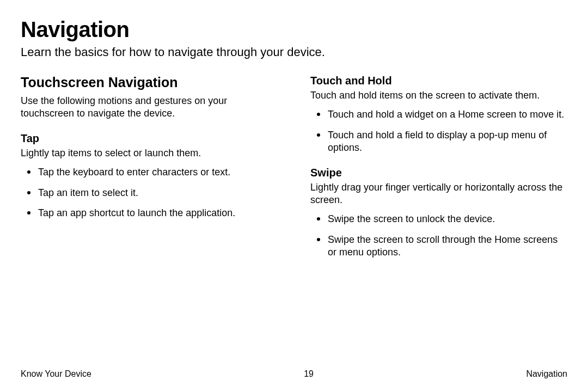 The image size is (588, 392). I want to click on page-subtitle: Learn the basics for how to navigate thr…, so click(294, 52).